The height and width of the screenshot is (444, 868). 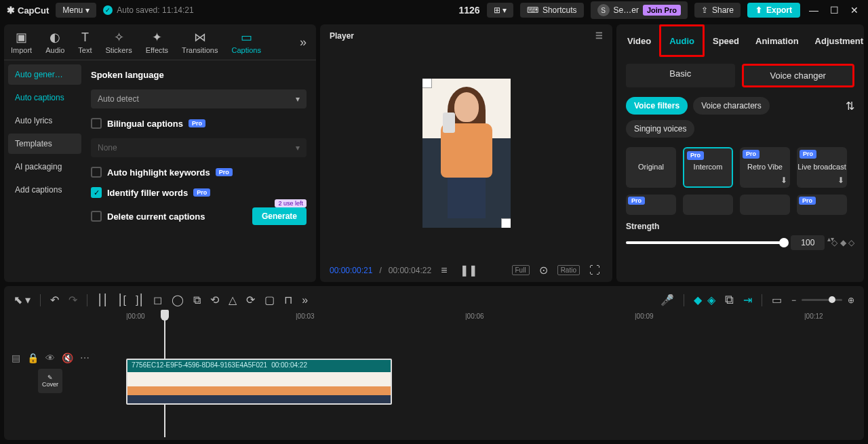 I want to click on auto-snap: ⇥, so click(x=747, y=300).